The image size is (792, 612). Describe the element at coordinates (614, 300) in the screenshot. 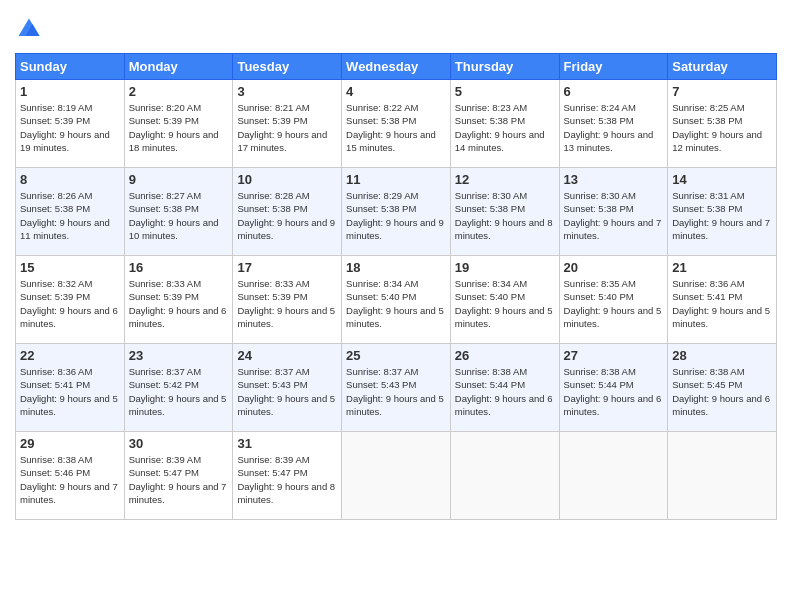

I see `calendar-cell: 20 Sunrise: 8:35 AM Sunset: 5:40 PM Dayl…` at that location.